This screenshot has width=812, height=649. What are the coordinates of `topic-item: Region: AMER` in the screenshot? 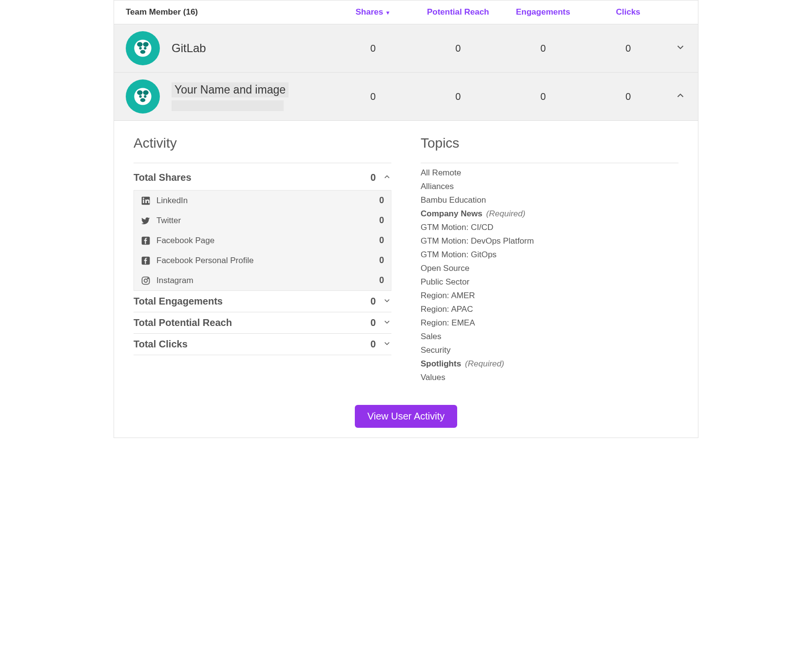 It's located at (550, 296).